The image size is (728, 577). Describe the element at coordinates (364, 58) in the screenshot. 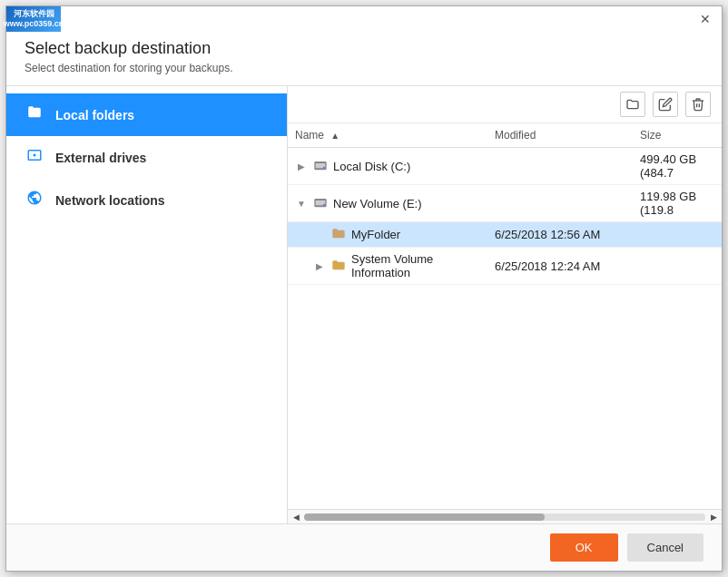

I see `dialog-header: Select backup destination Select destina…` at that location.